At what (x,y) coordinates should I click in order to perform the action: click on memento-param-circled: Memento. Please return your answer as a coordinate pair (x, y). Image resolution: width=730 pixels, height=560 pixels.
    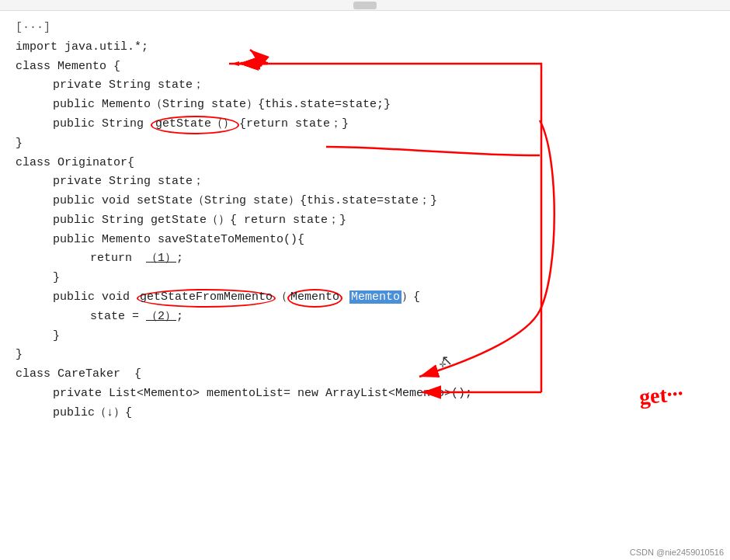
    Looking at the image, I should click on (315, 298).